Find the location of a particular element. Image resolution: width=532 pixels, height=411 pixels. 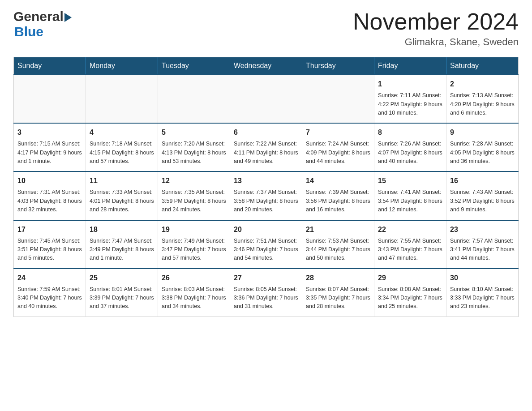

calendar-day-cell: 25Sunrise: 8:01 AM Sunset: 3:39 PM Dayli… is located at coordinates (122, 293).